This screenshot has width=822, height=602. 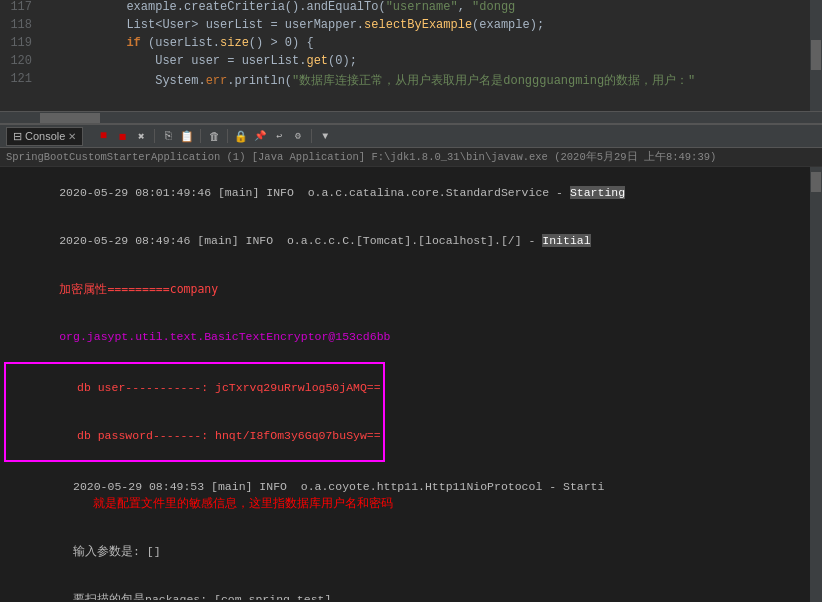 I want to click on scroll-lock-button: 🔒, so click(x=241, y=136).